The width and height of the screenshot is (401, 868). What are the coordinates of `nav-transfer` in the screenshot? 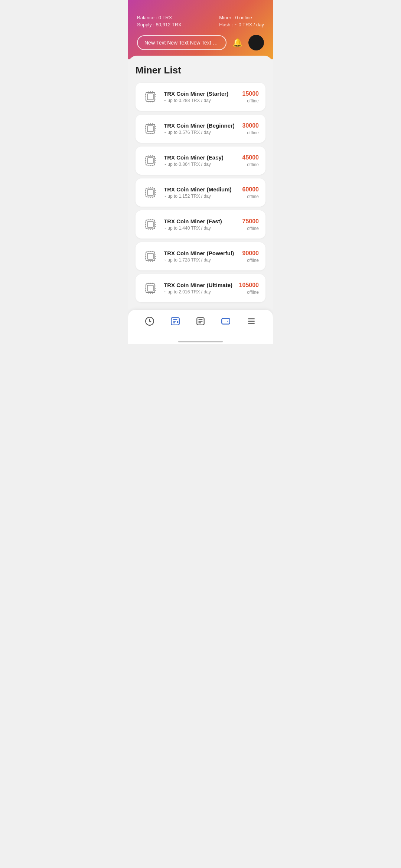 It's located at (175, 321).